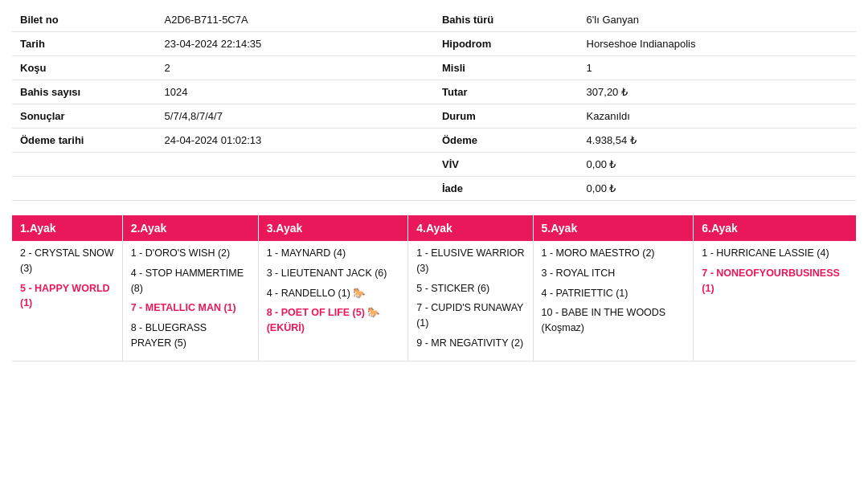 Image resolution: width=868 pixels, height=482 pixels. What do you see at coordinates (334, 321) in the screenshot?
I see `ayak3-entry-4: 8 - POET OF LIFE (5) 🐎 (EKÜRİ)` at bounding box center [334, 321].